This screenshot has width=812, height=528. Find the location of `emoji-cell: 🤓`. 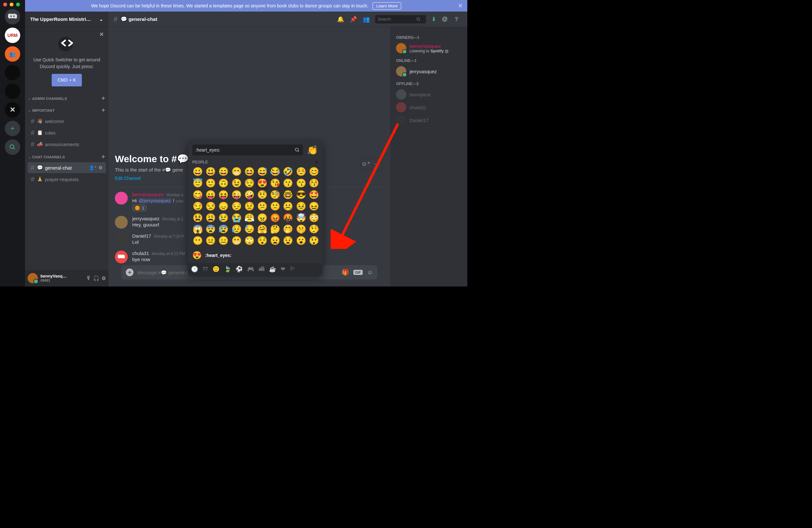

emoji-cell: 🤓 is located at coordinates (288, 195).